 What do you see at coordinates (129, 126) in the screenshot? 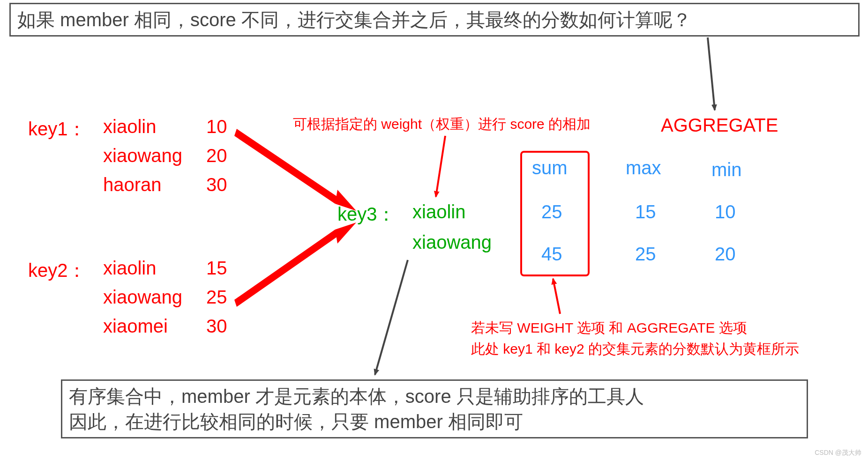
I see `key1-r0-member: xiaolin` at bounding box center [129, 126].